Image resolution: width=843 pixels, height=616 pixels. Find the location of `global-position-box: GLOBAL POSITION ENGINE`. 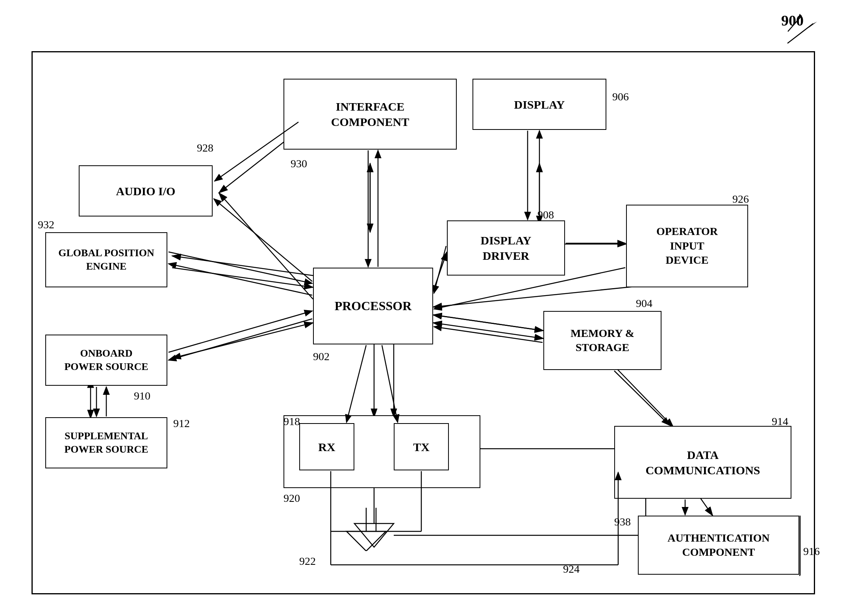

global-position-box: GLOBAL POSITION ENGINE is located at coordinates (106, 260).